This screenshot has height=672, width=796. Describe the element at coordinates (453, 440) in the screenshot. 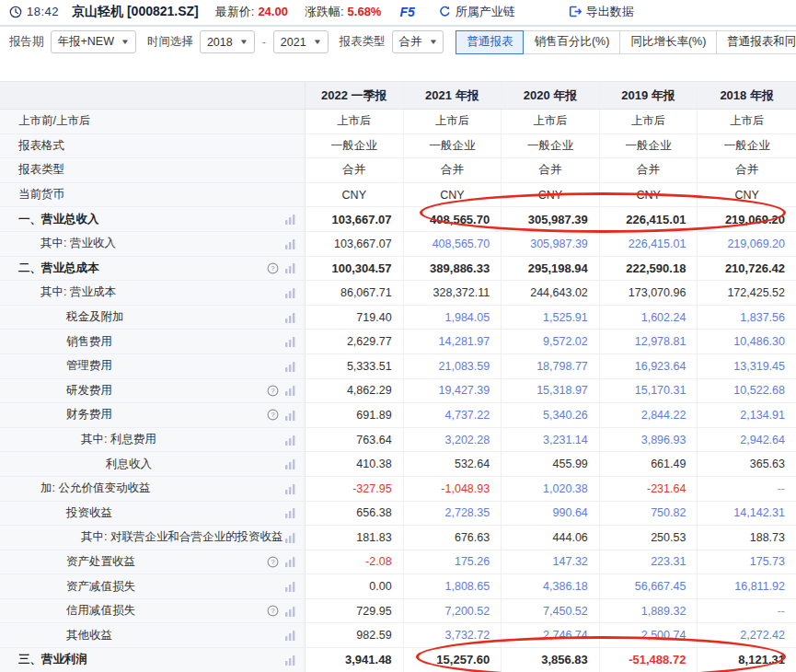

I see `value-cell: 3,202.28` at that location.